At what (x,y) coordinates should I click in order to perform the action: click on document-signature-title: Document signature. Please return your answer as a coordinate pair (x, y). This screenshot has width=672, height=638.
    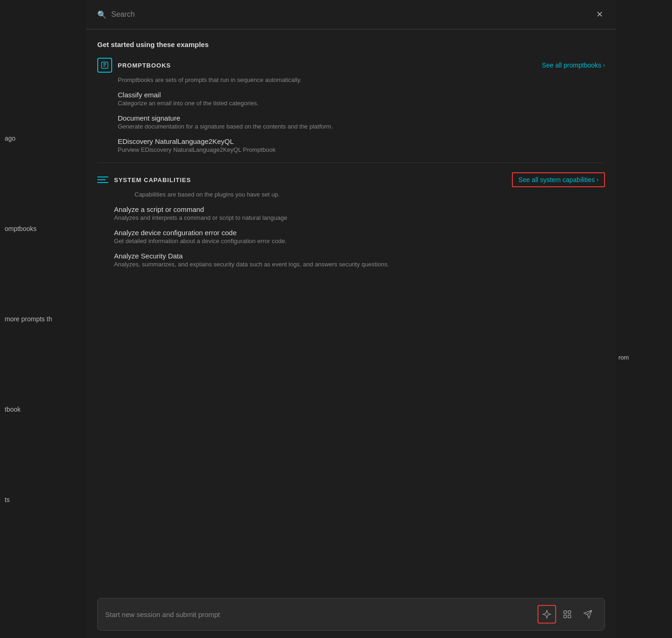
    Looking at the image, I should click on (361, 118).